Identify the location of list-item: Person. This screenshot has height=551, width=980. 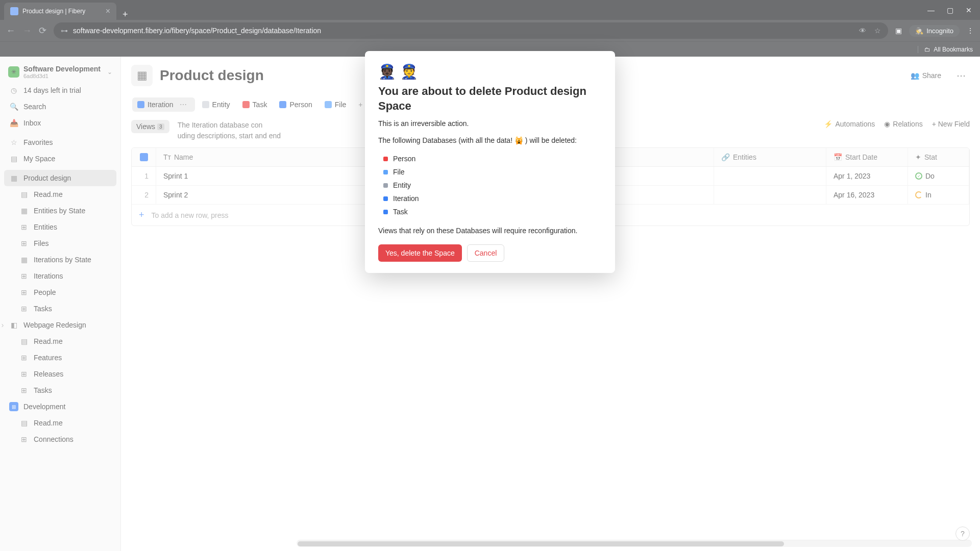
(493, 159).